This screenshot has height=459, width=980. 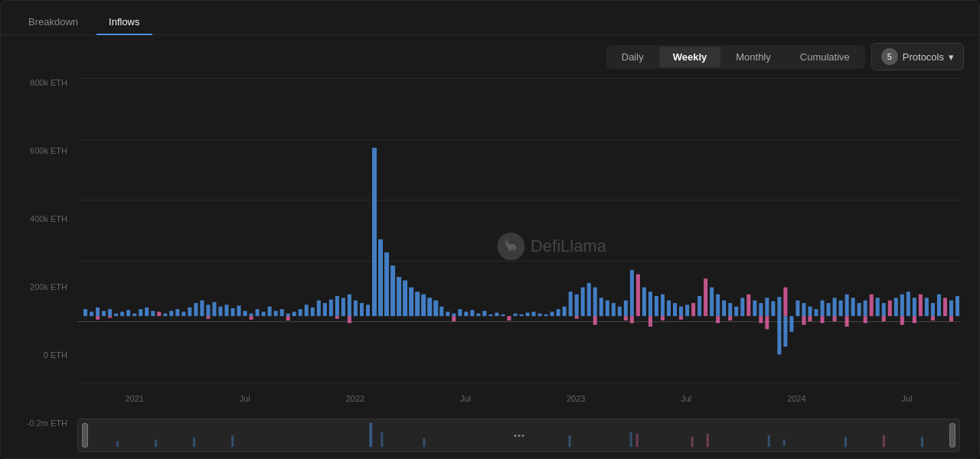 I want to click on tab-breakdown: Breakdown, so click(x=54, y=23).